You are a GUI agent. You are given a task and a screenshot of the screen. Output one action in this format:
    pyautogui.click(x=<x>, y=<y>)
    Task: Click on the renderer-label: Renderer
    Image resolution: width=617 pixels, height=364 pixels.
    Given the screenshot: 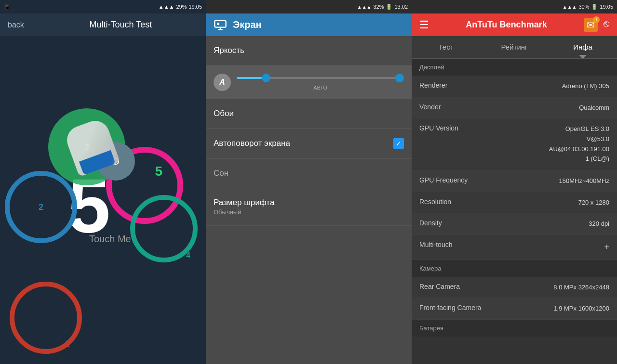 What is the action you would take?
    pyautogui.click(x=491, y=85)
    